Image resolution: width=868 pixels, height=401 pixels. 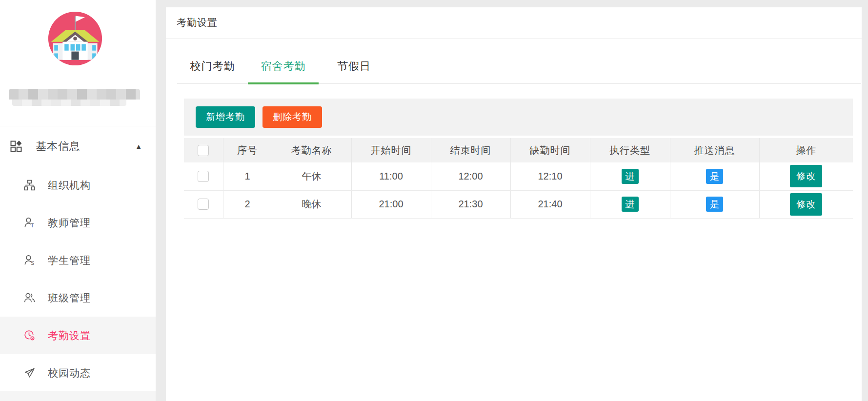 What do you see at coordinates (225, 117) in the screenshot?
I see `add-attendance-button: 新增考勤` at bounding box center [225, 117].